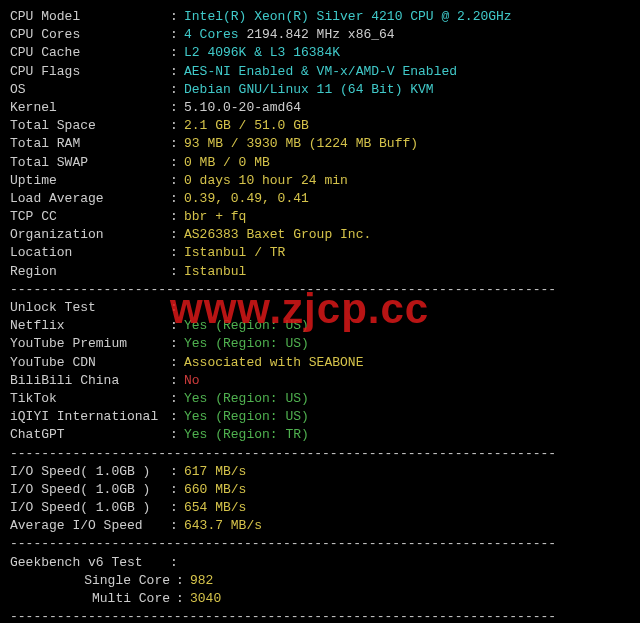 This screenshot has width=640, height=623. What do you see at coordinates (320, 490) in the screenshot?
I see `io-test2-row: I/O Speed( 1.0GB ): 660 MB/s` at bounding box center [320, 490].